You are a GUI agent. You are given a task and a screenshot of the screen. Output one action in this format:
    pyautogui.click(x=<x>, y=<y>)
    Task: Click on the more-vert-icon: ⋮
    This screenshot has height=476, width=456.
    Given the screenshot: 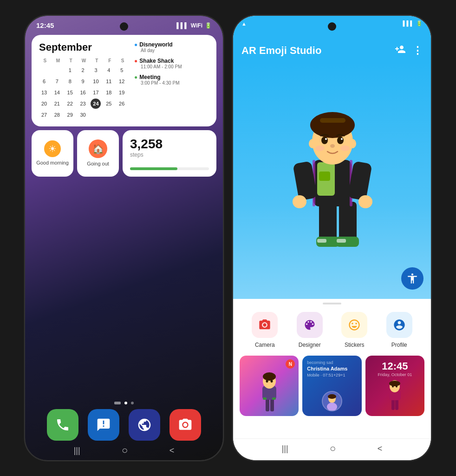 What is the action you would take?
    pyautogui.click(x=417, y=51)
    